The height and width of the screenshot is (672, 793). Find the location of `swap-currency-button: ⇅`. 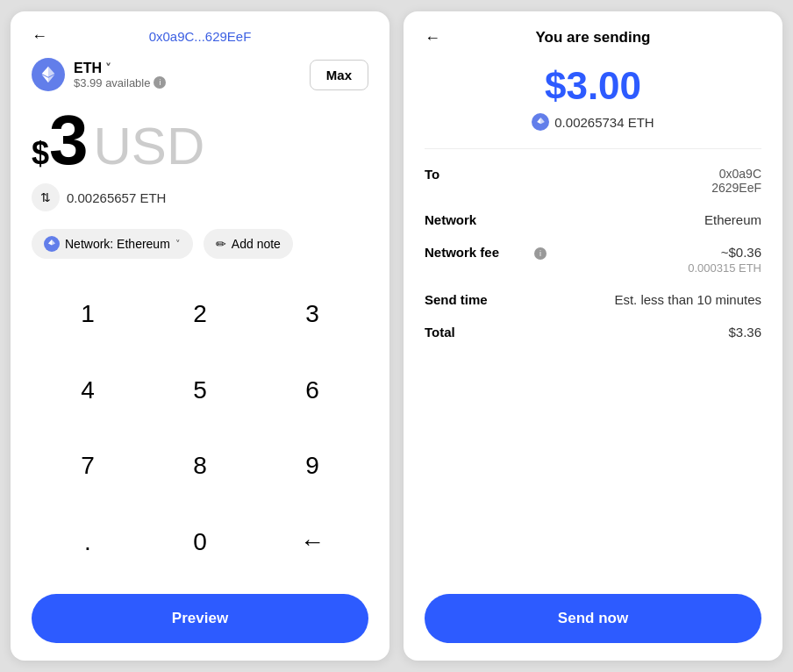

swap-currency-button: ⇅ is located at coordinates (46, 197).